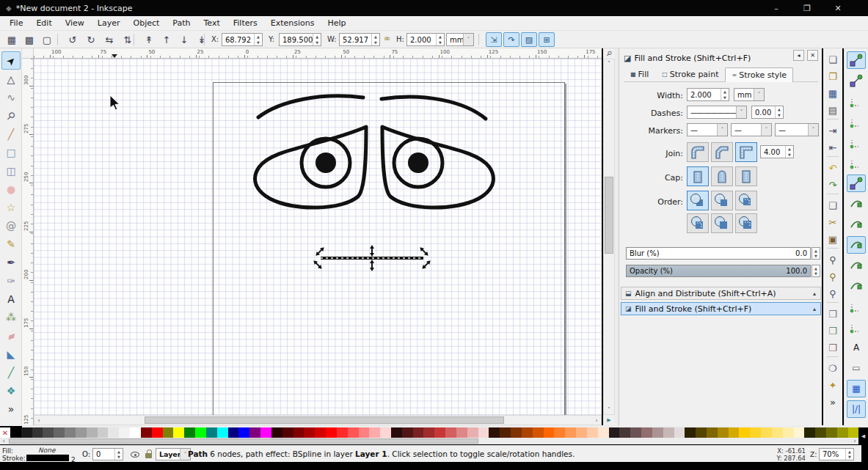  Describe the element at coordinates (833, 205) in the screenshot. I see `copy-button: ❑` at that location.